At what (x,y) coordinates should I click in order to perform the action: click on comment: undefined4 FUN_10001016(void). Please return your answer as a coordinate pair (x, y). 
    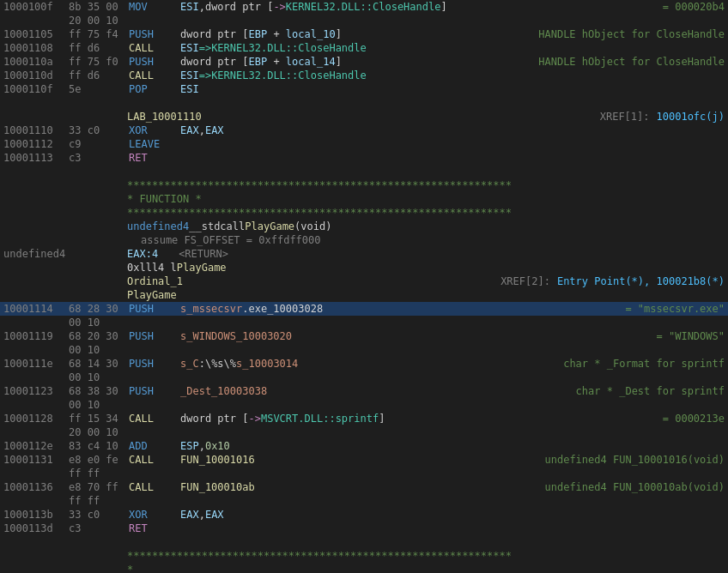
    Looking at the image, I should click on (634, 460).